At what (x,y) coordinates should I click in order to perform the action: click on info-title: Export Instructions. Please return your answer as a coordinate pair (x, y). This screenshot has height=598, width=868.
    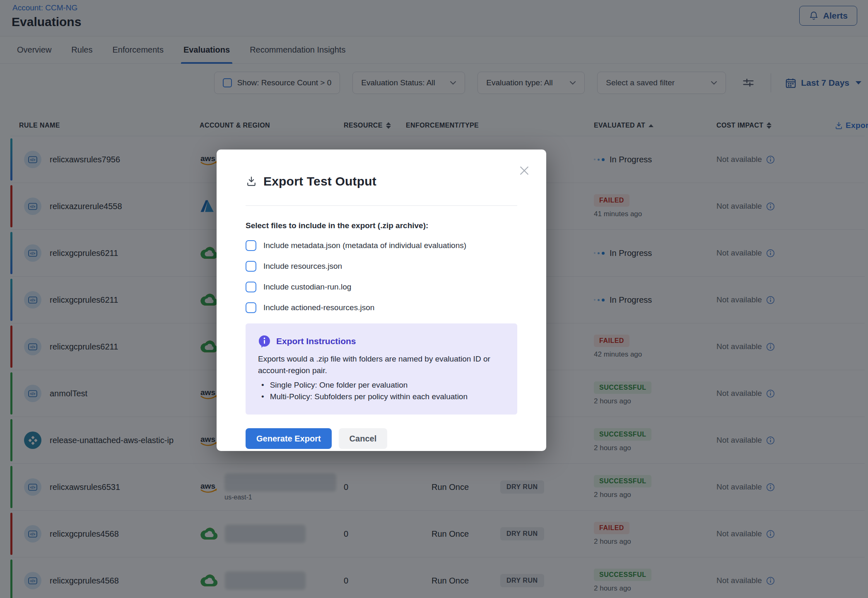
    Looking at the image, I should click on (316, 341).